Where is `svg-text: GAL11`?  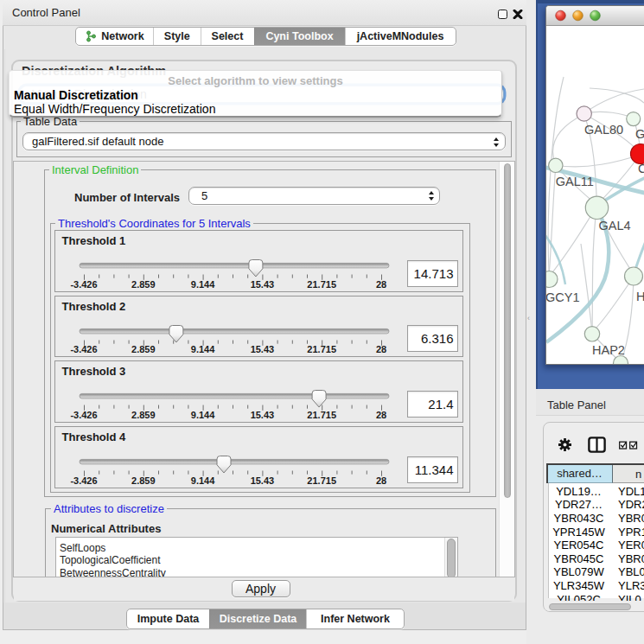
svg-text: GAL11 is located at coordinates (575, 182).